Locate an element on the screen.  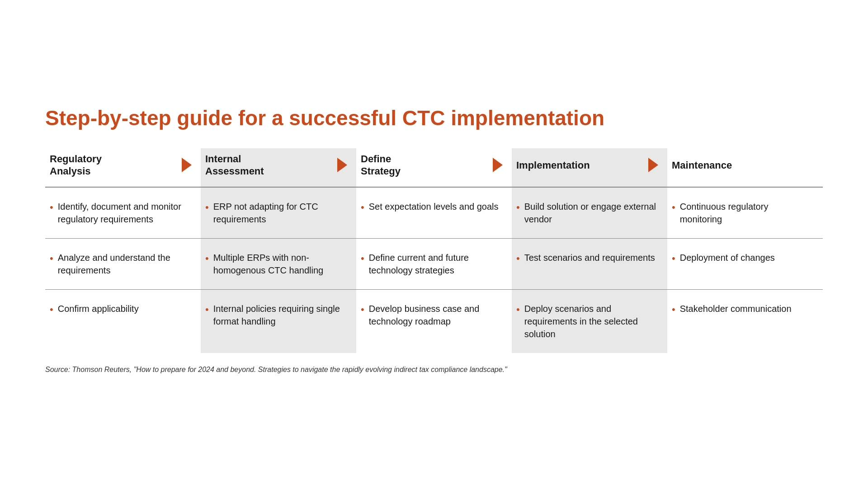
data-cell-r0-c4: •Continuous regulatory monitoring is located at coordinates (745, 213).